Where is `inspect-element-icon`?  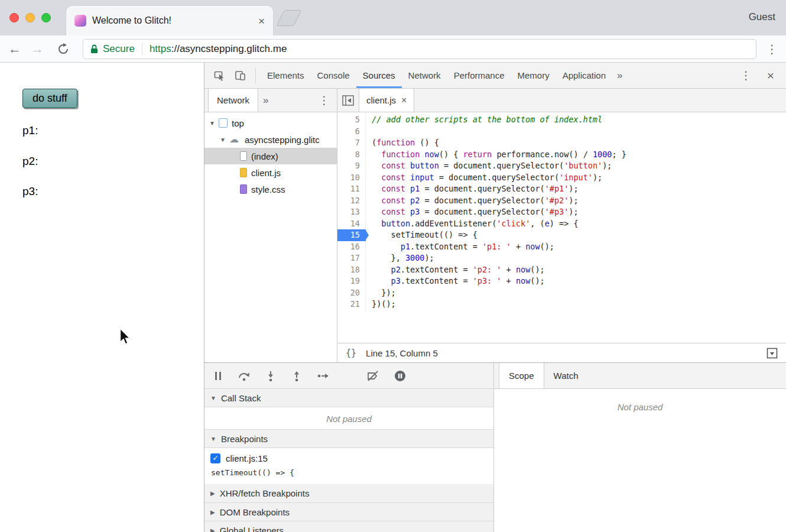
inspect-element-icon is located at coordinates (220, 76).